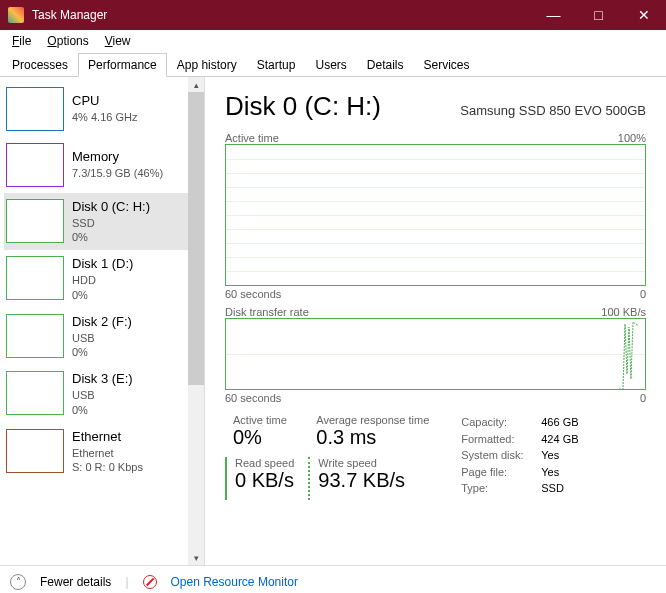 The width and height of the screenshot is (666, 593). What do you see at coordinates (118, 173) in the screenshot?
I see `sidebar-item-line1: 7.3/15.9 GB (46%)` at bounding box center [118, 173].